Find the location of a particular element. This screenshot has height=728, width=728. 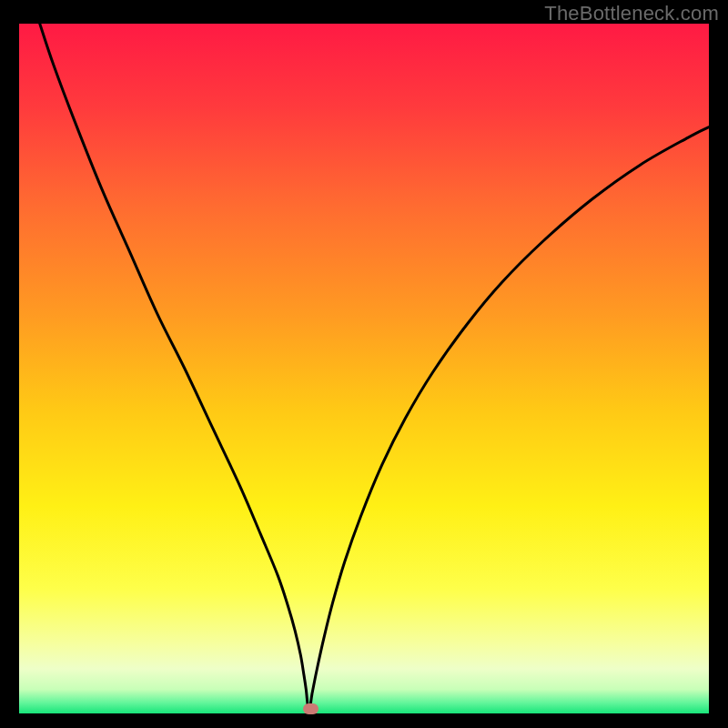

optimal-point-marker is located at coordinates (311, 709).